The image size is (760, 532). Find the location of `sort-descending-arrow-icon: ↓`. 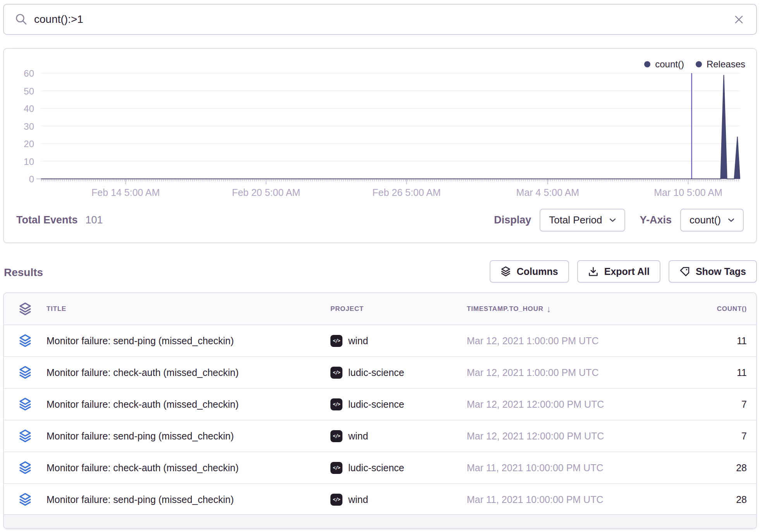

sort-descending-arrow-icon: ↓ is located at coordinates (549, 309).